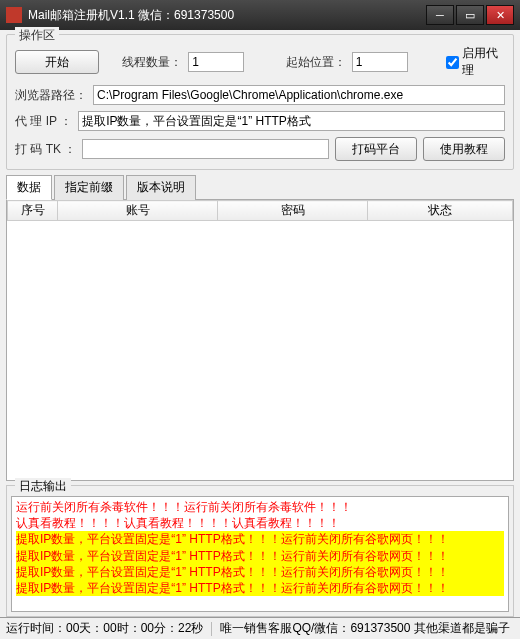  I want to click on startpos-label: 起始位置：, so click(316, 62).